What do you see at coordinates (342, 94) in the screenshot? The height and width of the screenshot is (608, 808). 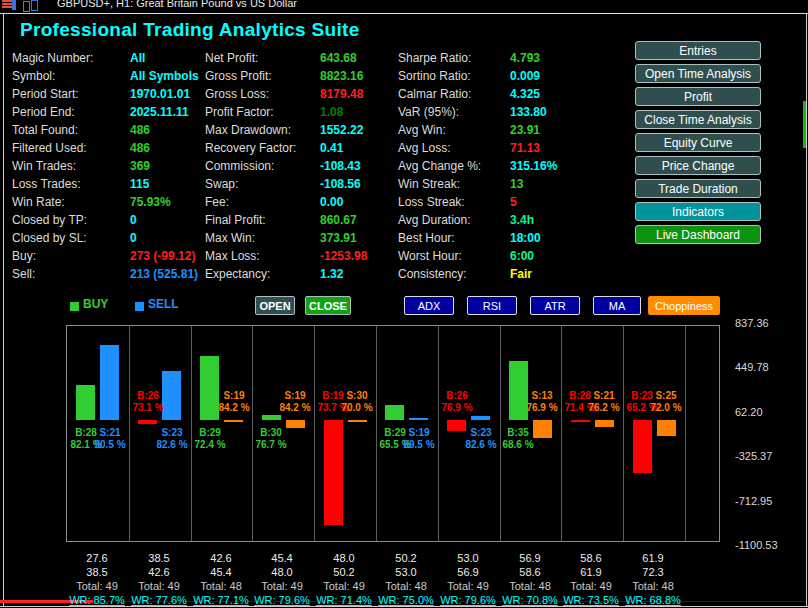 I see `stat-value: 8179.48` at bounding box center [342, 94].